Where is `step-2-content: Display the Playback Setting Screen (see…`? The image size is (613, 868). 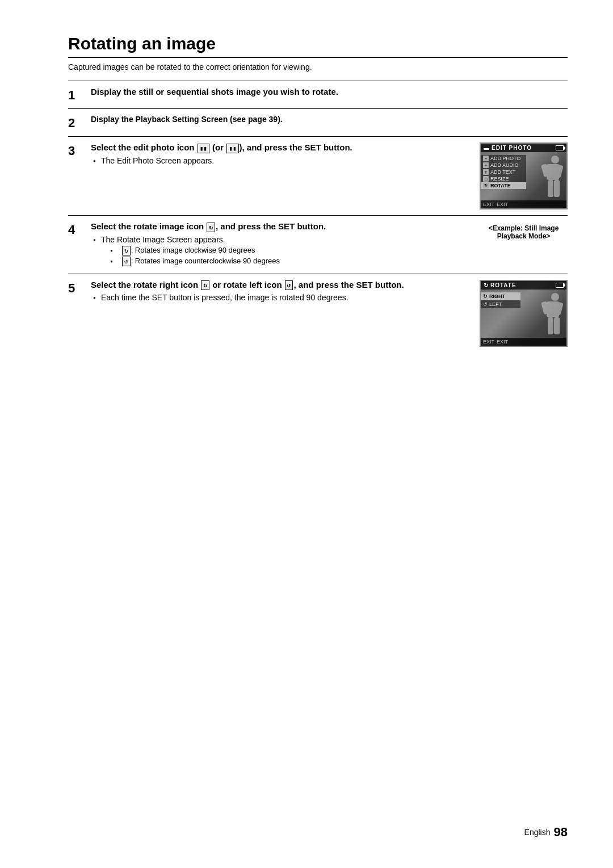
step-2-content: Display the Playback Setting Screen (see… is located at coordinates (329, 120).